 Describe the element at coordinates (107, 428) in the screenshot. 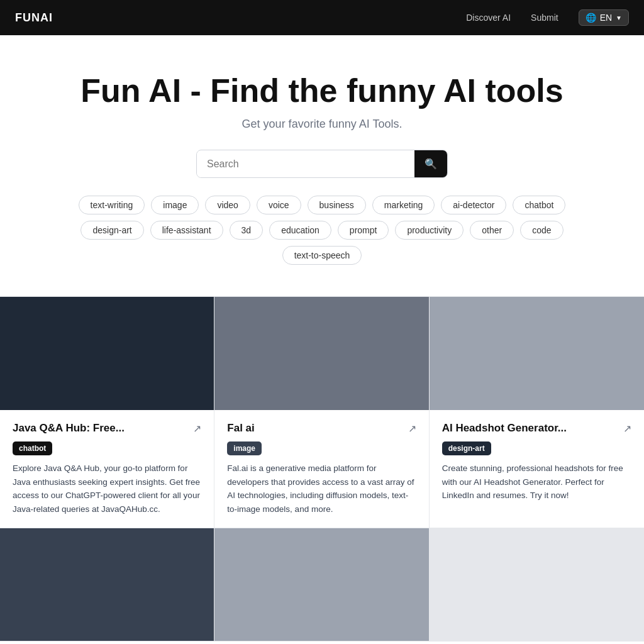

I see `card-title-row: Java Q&A Hub: Free... ↗` at that location.